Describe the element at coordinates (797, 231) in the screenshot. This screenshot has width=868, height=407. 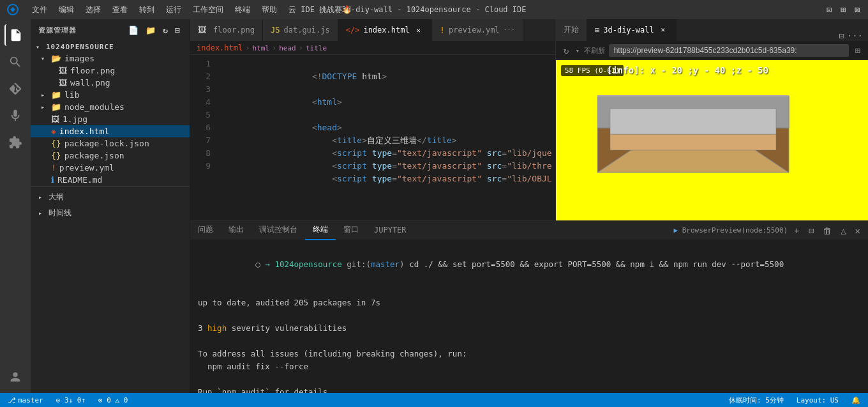
I see `add-terminal-btn: +` at that location.